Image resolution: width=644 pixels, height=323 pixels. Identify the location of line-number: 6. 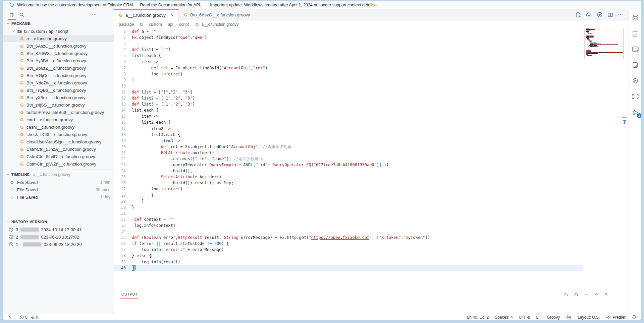
(121, 62).